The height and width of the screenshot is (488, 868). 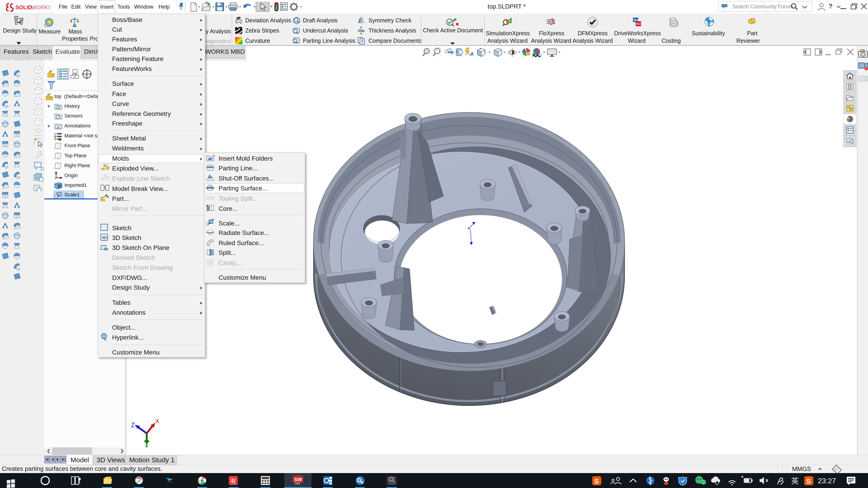 I want to click on svg-text: 英, so click(x=795, y=481).